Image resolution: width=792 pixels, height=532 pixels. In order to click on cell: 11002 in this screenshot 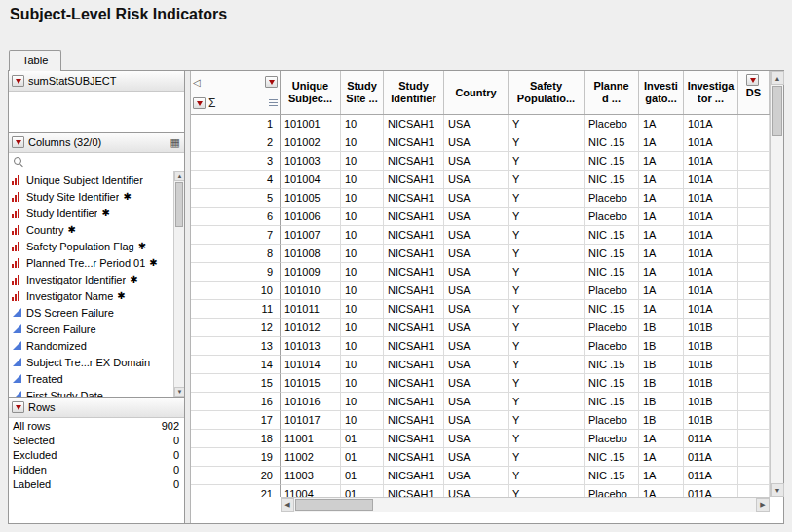, I will do `click(311, 458)`.